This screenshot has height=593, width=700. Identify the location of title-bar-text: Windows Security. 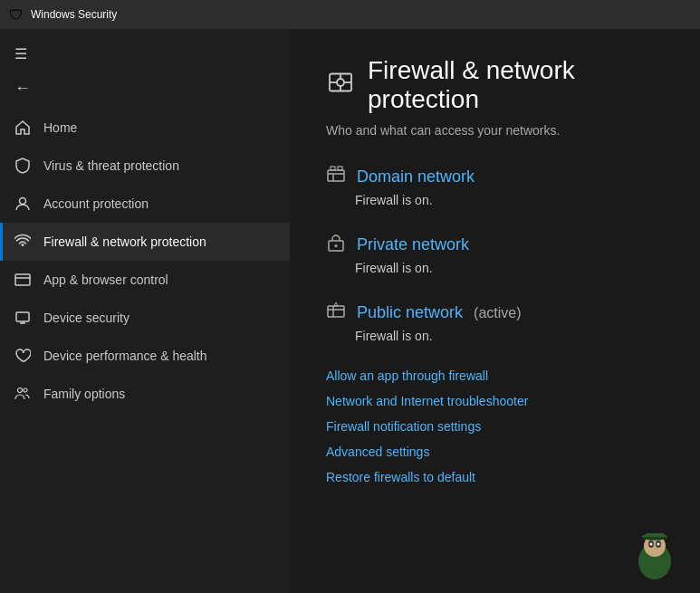
(74, 14).